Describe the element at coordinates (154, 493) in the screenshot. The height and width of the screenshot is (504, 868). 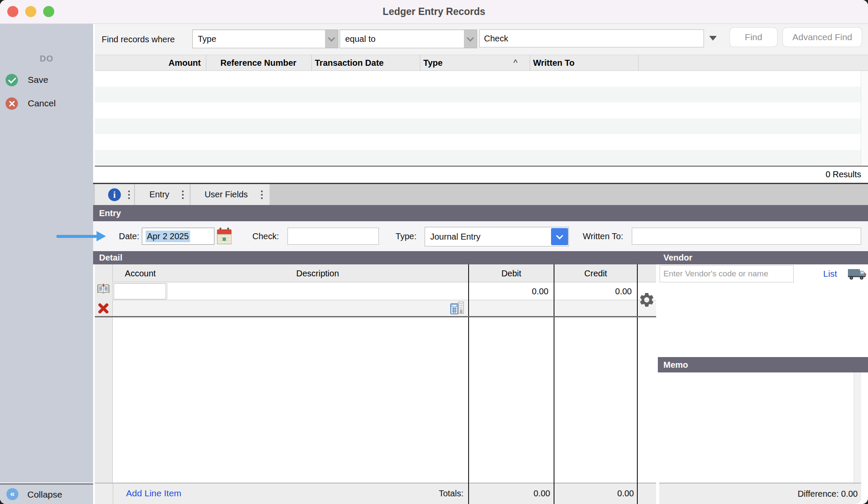
I see `add-line-item-link: Add Line Item` at that location.